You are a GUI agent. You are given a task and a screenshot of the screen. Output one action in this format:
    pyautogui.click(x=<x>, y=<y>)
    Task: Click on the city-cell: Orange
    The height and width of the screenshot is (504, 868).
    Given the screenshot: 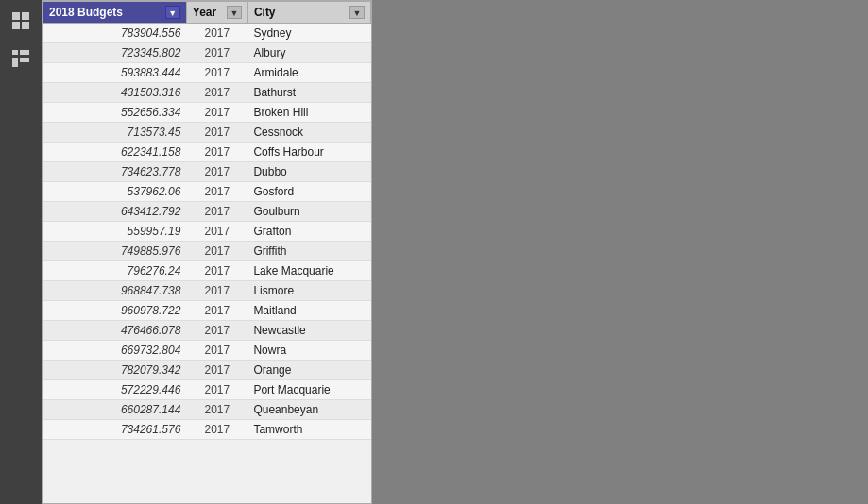 What is the action you would take?
    pyautogui.click(x=309, y=370)
    